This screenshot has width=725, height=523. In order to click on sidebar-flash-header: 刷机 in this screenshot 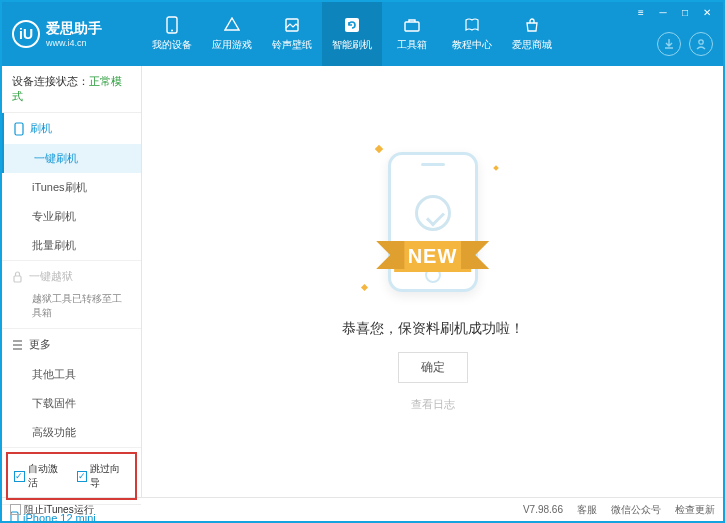, I will do `click(72, 128)`.